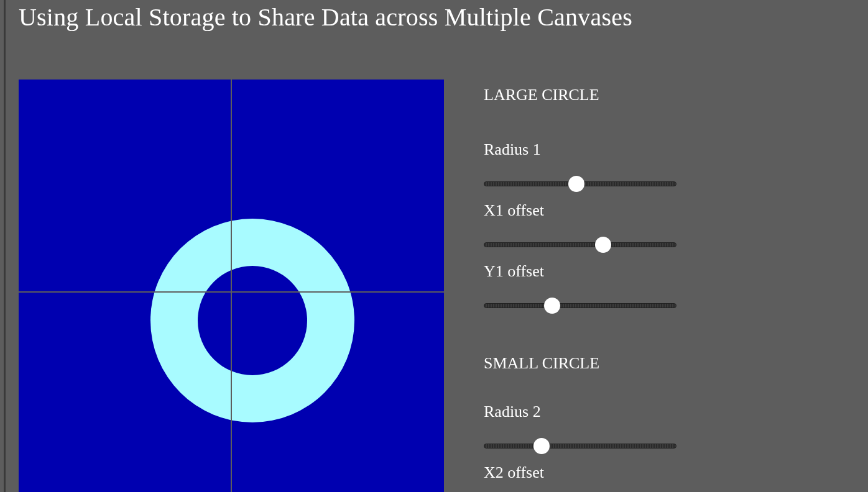 Image resolution: width=868 pixels, height=492 pixels. I want to click on page-title: Using Local Storage to Share Data across…, so click(443, 16).